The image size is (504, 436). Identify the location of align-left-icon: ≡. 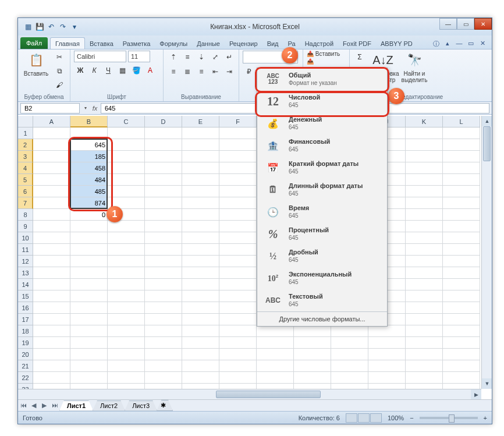
(173, 72).